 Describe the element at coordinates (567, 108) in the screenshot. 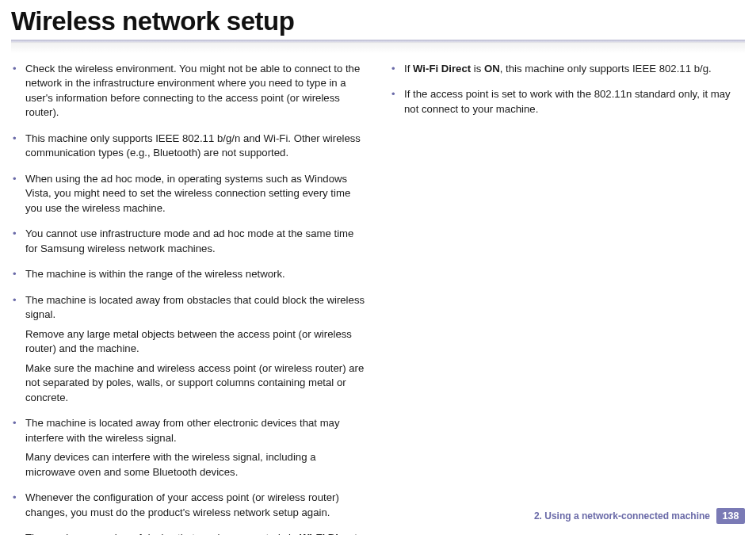

I see `list-item: If the access point is set to work with …` at that location.